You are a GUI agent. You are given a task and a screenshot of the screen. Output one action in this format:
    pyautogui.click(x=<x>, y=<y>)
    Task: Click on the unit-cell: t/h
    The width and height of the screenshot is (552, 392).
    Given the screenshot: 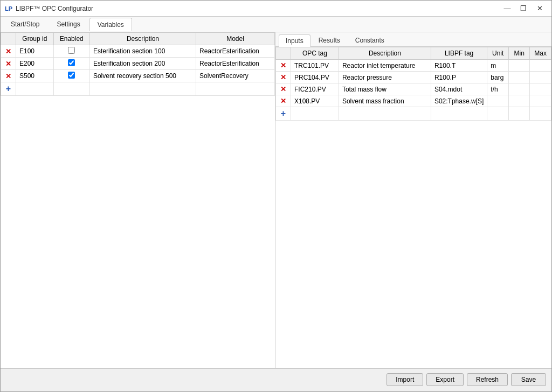 What is the action you would take?
    pyautogui.click(x=498, y=89)
    